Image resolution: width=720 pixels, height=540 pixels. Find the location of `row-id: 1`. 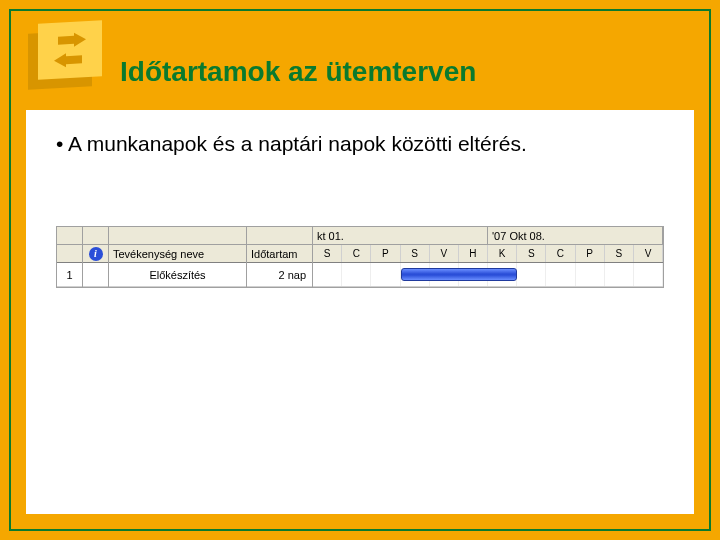

row-id: 1 is located at coordinates (70, 275).